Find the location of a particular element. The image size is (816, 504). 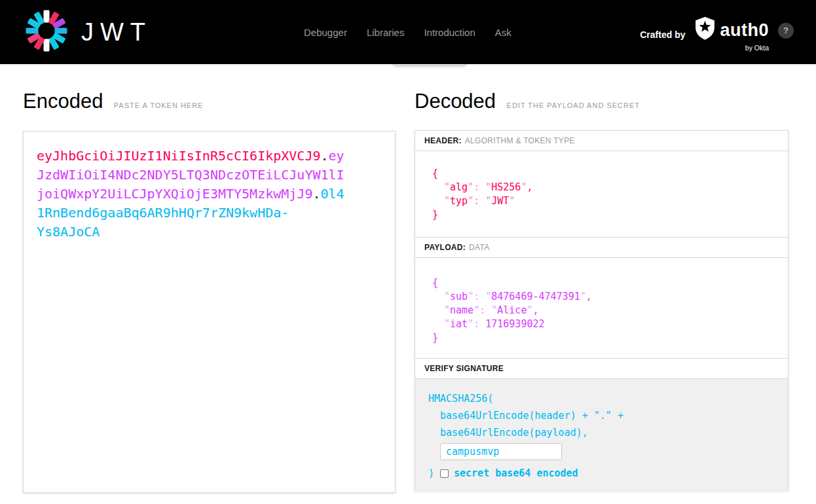

decoded-heading: Decoded EDIT THE PAYLOAD AND SECRET is located at coordinates (527, 101).